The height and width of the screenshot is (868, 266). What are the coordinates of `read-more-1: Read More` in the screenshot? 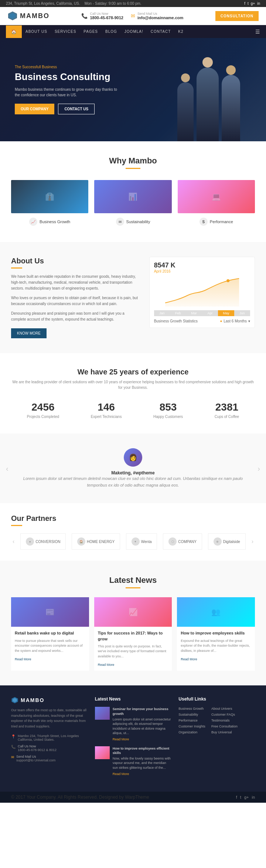 It's located at (23, 659).